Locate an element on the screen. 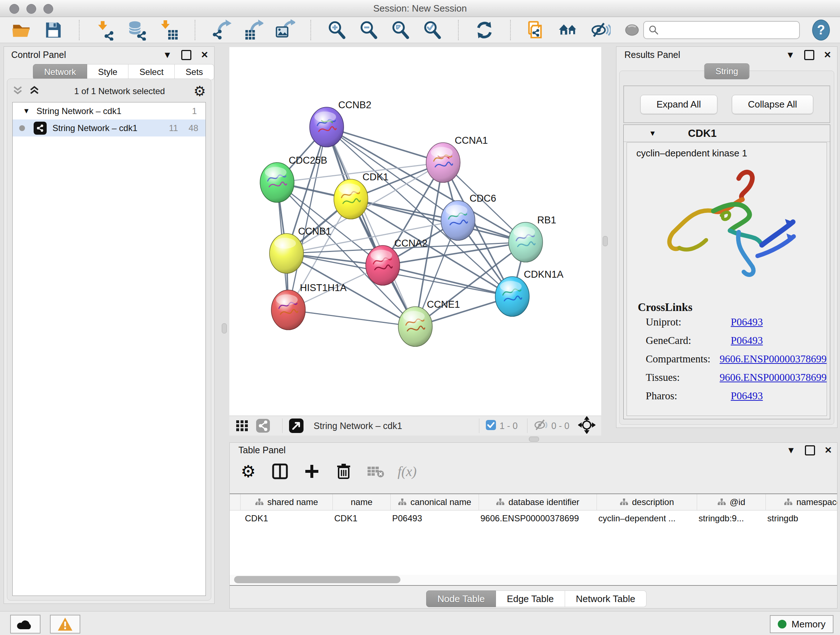 The width and height of the screenshot is (840, 635). gene-caret-icon: ▼ is located at coordinates (652, 133).